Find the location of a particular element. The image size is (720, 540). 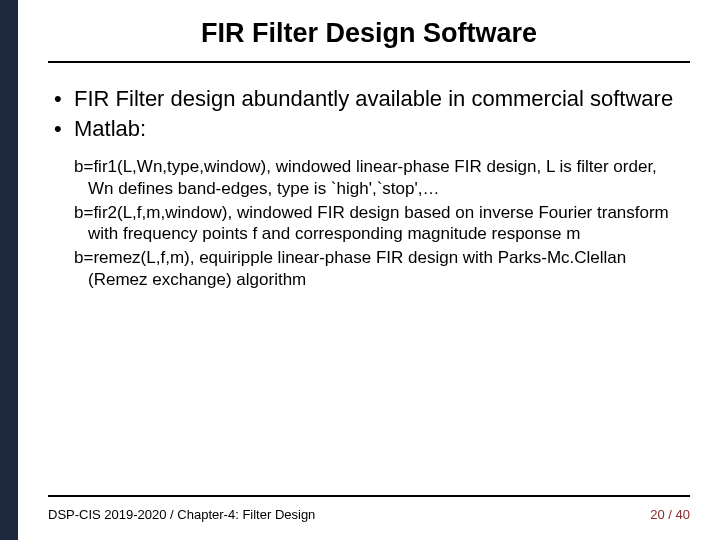

bullet-item: Matlab: is located at coordinates (369, 129).